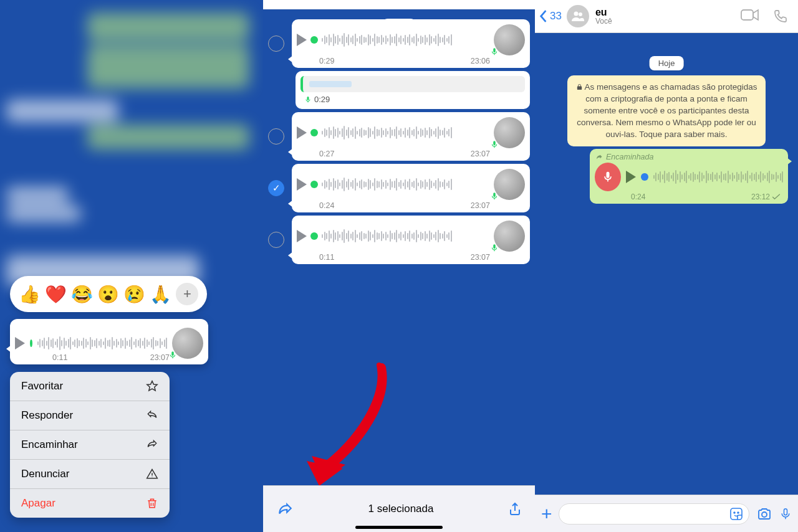 Image resolution: width=798 pixels, height=532 pixels. What do you see at coordinates (736, 514) in the screenshot?
I see `sticker-icon` at bounding box center [736, 514].